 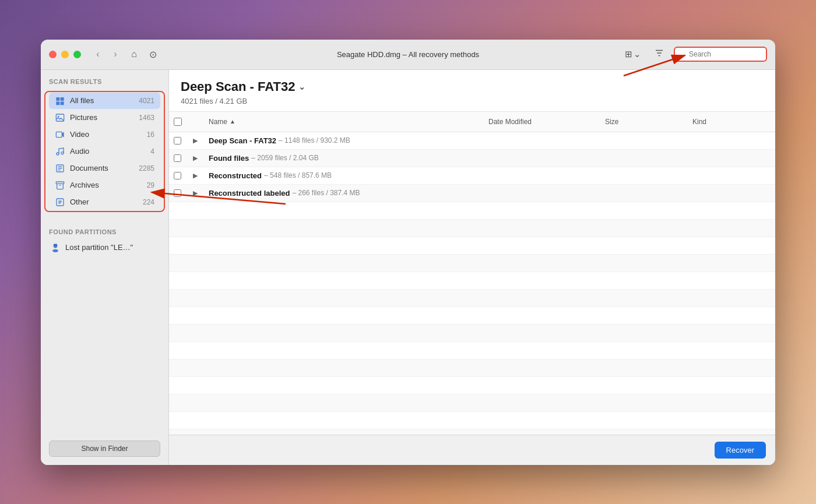 I want to click on recover-button: Recover, so click(x=740, y=450).